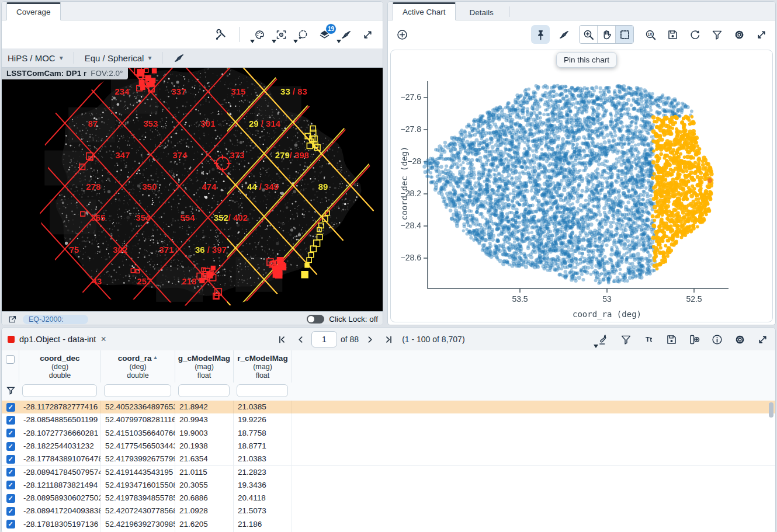 The image size is (777, 532). Describe the element at coordinates (262, 391) in the screenshot. I see `filter-input-r_cModelMag` at that location.